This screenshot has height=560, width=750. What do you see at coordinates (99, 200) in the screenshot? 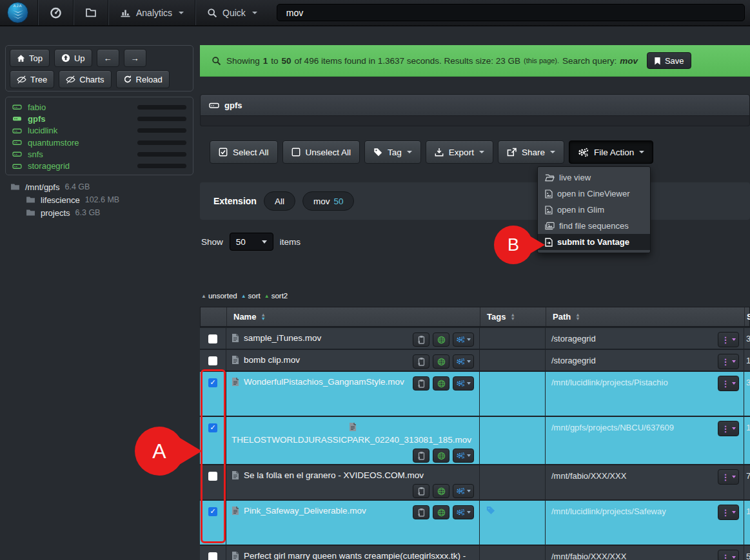
I see `folder-item: lifescience102.6 MB` at bounding box center [99, 200].